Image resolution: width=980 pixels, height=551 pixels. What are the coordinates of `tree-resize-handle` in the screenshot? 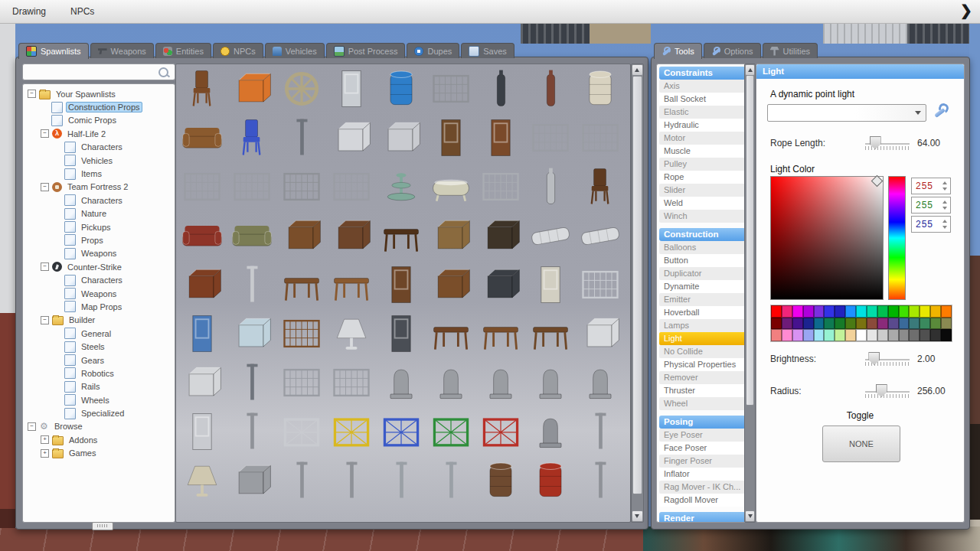 It's located at (103, 527).